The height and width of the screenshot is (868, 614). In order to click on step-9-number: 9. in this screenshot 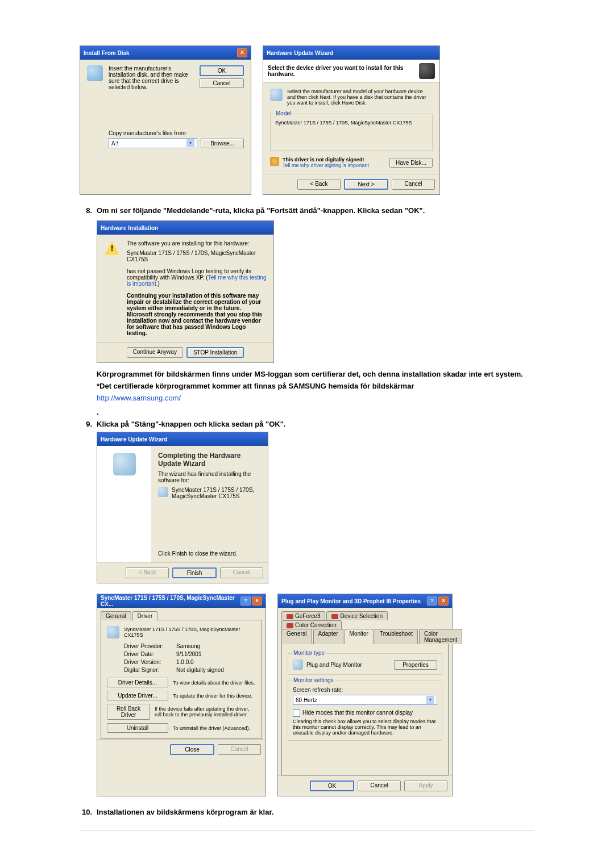, I will do `click(86, 424)`.